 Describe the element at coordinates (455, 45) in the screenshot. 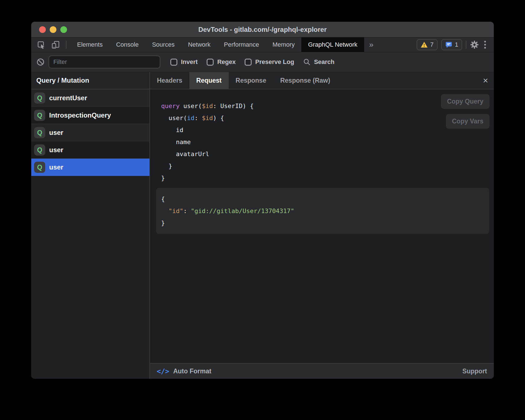

I see `toolbar-right: 7 1` at that location.